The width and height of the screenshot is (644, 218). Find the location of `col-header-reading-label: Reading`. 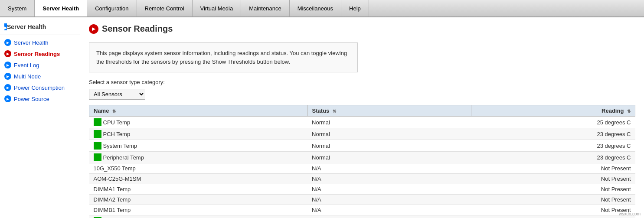

col-header-reading-label: Reading is located at coordinates (612, 111).